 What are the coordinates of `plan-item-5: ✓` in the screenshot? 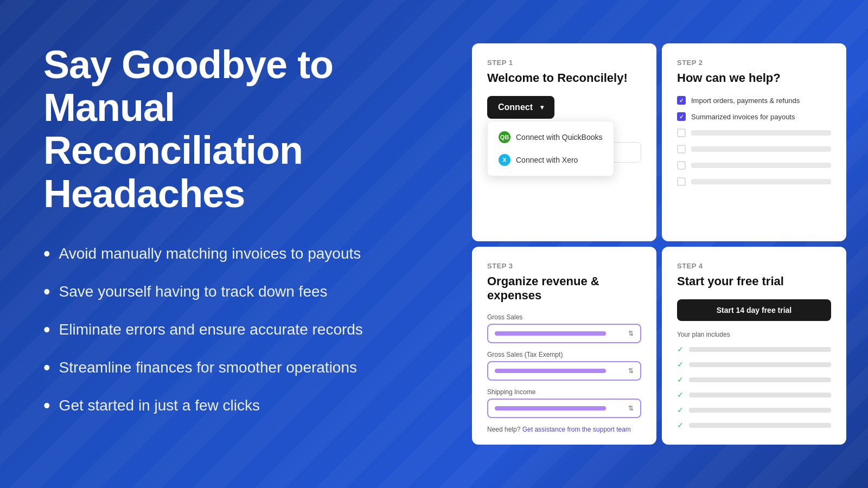 It's located at (754, 410).